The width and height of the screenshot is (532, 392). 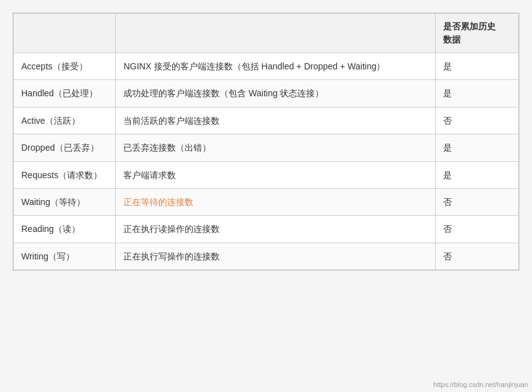 I want to click on desc-link: 正在等待的连接数, so click(x=158, y=202).